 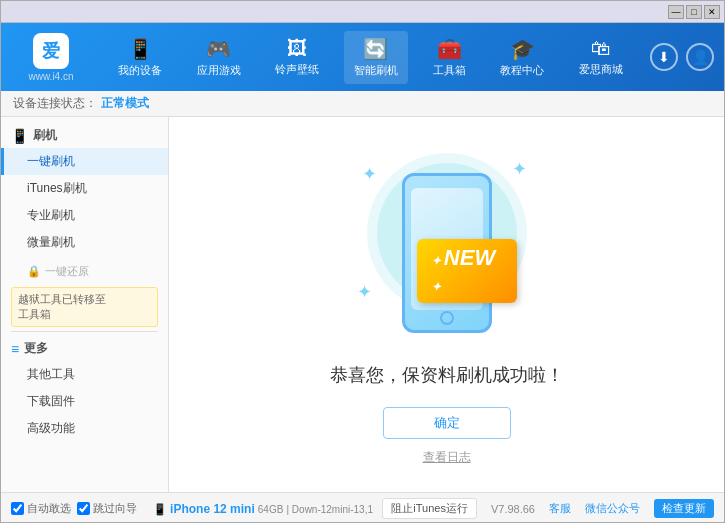 What do you see at coordinates (51, 51) in the screenshot?
I see `logo-letter: 爱` at bounding box center [51, 51].